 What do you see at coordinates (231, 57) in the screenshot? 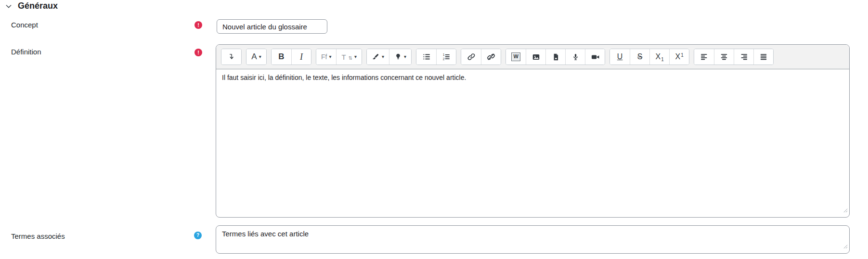
I see `collapse-toolbar-icon` at bounding box center [231, 57].